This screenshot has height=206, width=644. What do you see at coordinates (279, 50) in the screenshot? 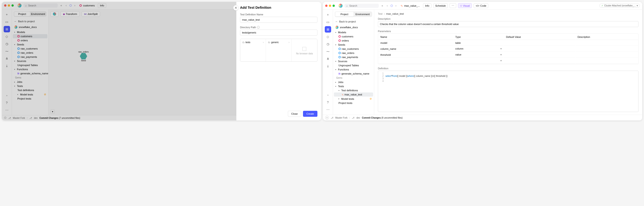
I see `browser-col-2: 🗀generic›` at bounding box center [279, 50].